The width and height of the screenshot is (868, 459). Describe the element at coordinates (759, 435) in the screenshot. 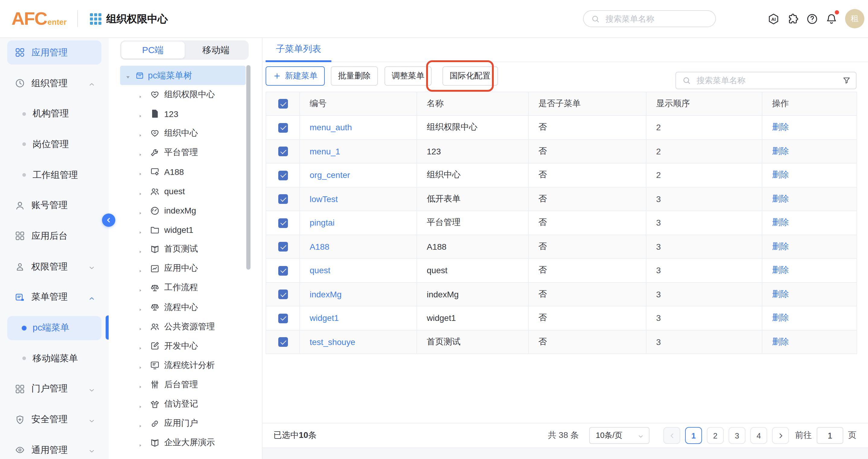

I see `page-button-4: 4` at that location.